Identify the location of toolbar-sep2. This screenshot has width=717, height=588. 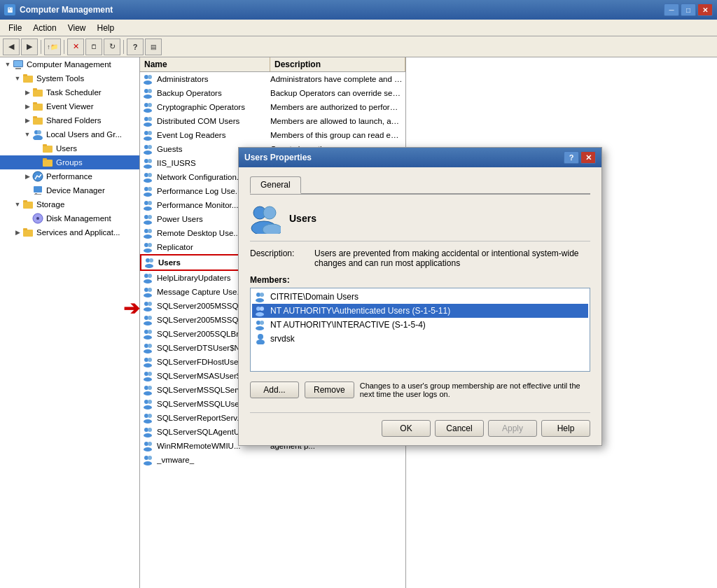
(64, 47).